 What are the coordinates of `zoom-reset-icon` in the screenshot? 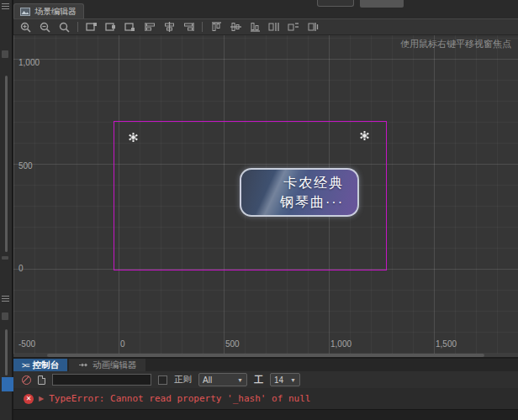 It's located at (64, 27).